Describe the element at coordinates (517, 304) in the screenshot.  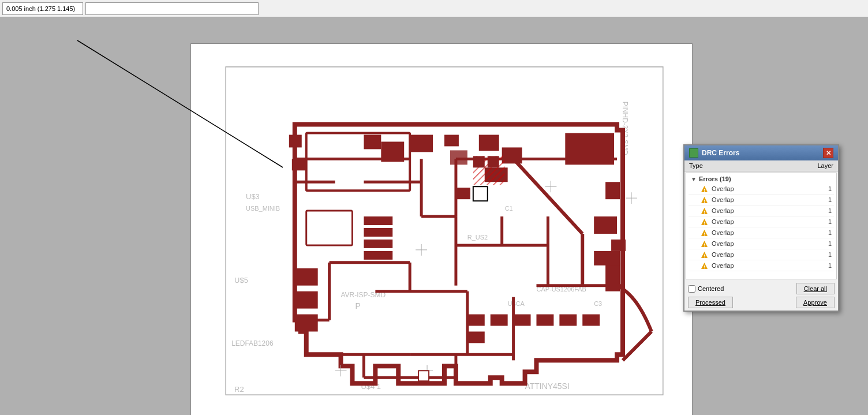
I see `svg-text: U$CA` at that location.